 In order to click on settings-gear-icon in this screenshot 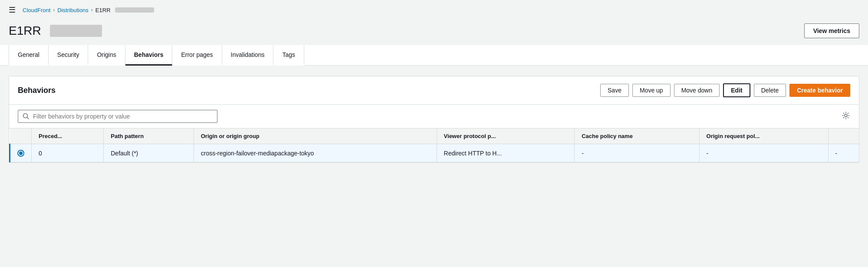, I will do `click(846, 116)`.